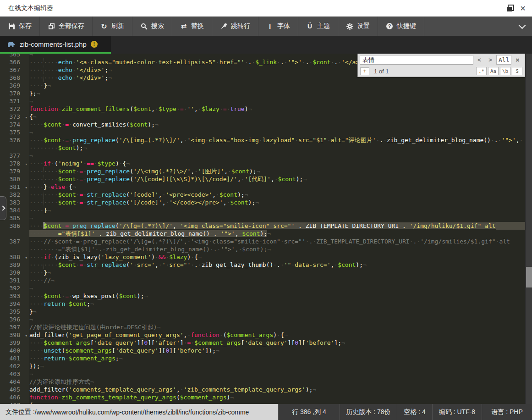 The height and width of the screenshot is (420, 532). What do you see at coordinates (414, 412) in the screenshot?
I see `status-segment: 空格 : 4` at bounding box center [414, 412].